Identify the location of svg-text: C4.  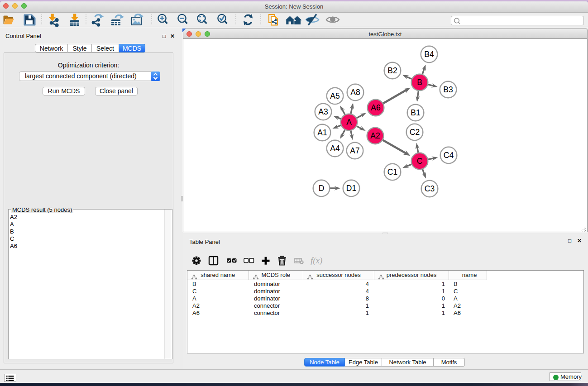
(449, 155).